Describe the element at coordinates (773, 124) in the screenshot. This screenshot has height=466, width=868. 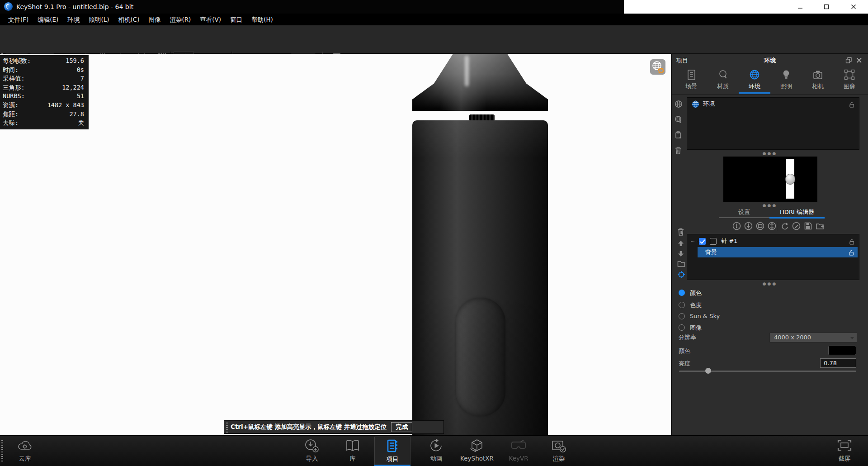
I see `environment-list: 环境` at that location.